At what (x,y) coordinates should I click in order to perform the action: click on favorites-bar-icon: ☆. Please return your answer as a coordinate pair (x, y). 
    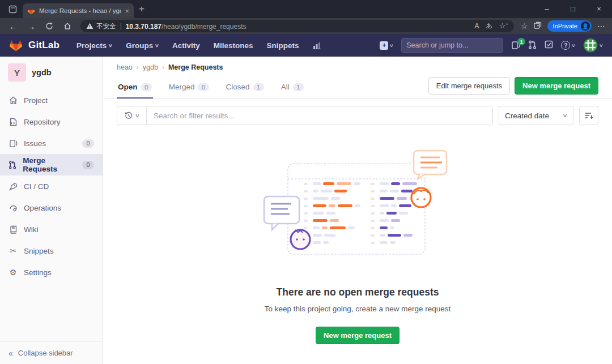
    Looking at the image, I should click on (525, 26).